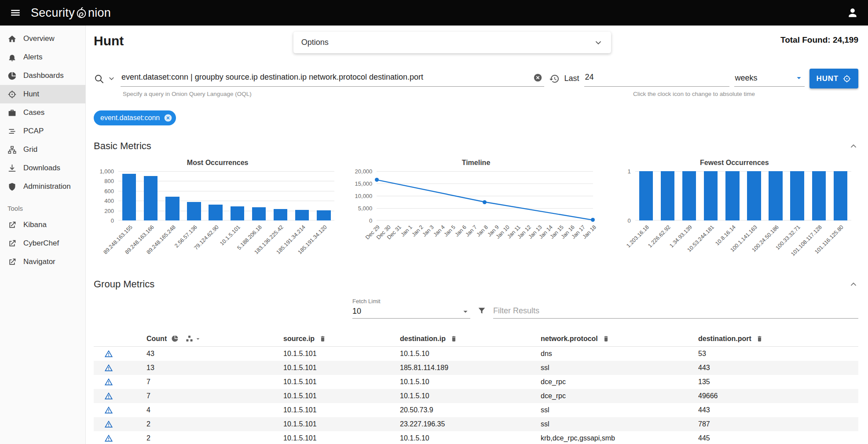 The width and height of the screenshot is (868, 444). I want to click on x-tick-label: 10.8.16.14, so click(725, 235).